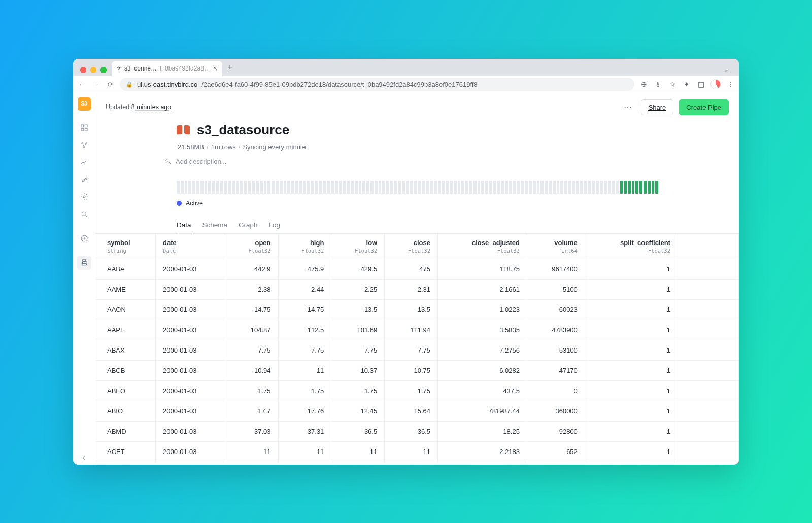  I want to click on new-tab-button: +, so click(230, 69).